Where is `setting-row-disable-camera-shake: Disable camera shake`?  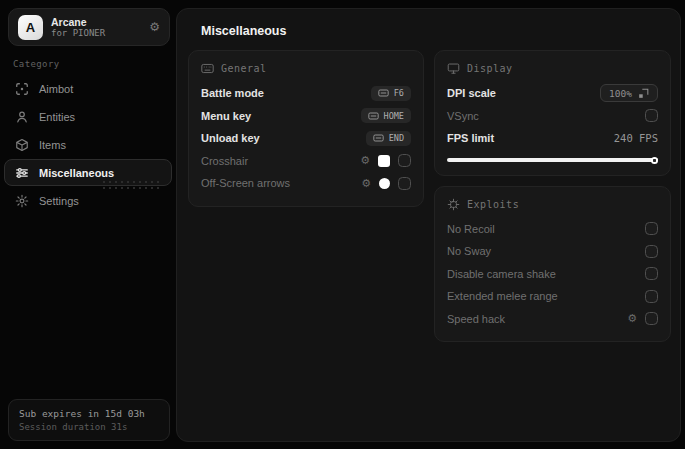 setting-row-disable-camera-shake: Disable camera shake is located at coordinates (552, 274).